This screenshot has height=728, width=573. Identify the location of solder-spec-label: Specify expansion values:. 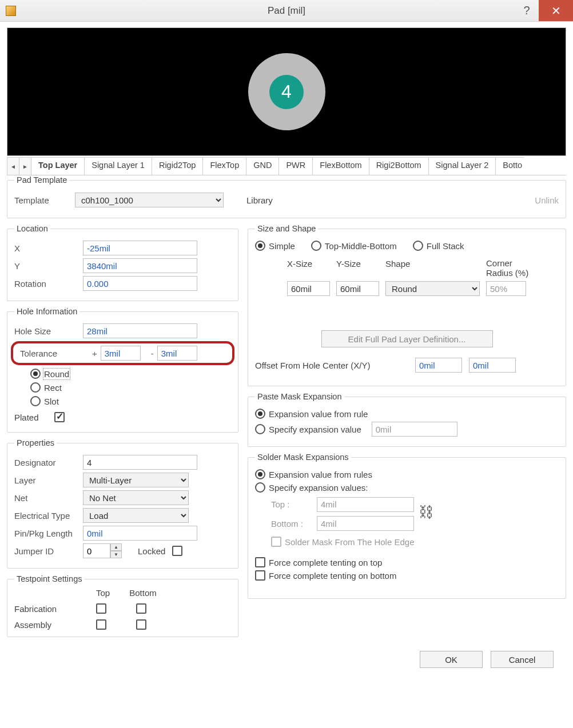
(318, 488).